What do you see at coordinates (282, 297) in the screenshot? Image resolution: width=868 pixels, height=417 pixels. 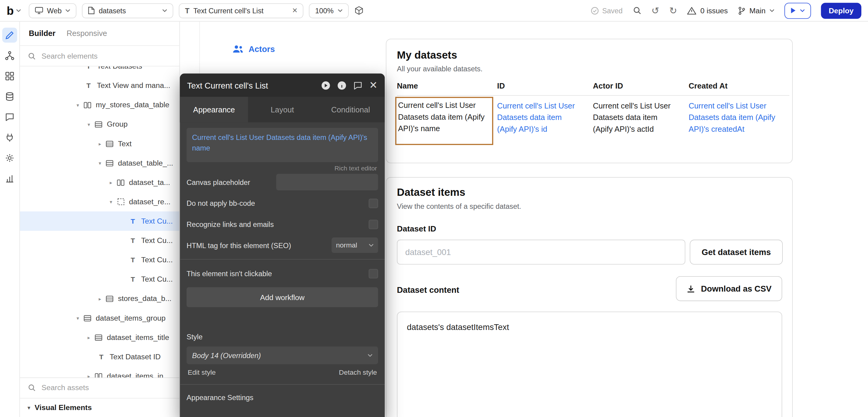 I see `add-workflow-button: Add workflow` at bounding box center [282, 297].